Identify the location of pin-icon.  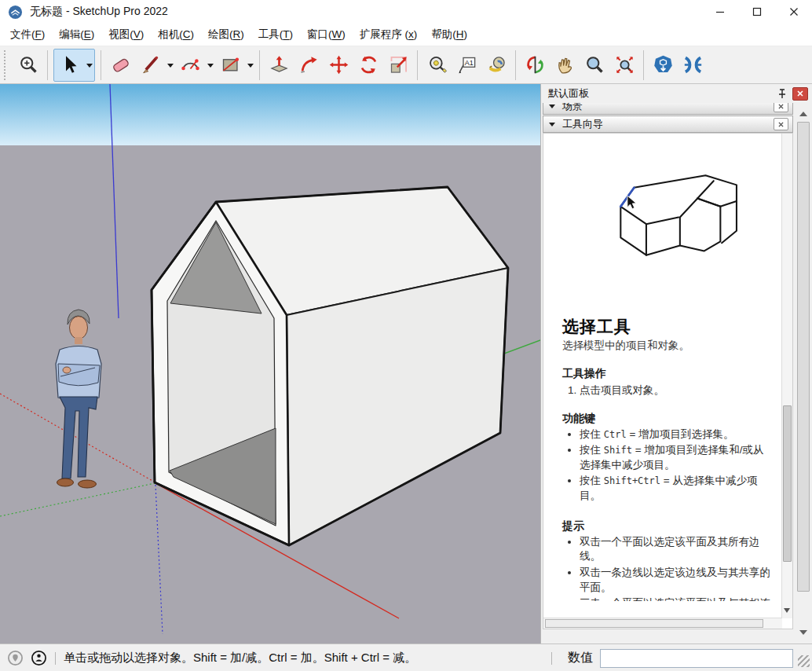
(782, 94).